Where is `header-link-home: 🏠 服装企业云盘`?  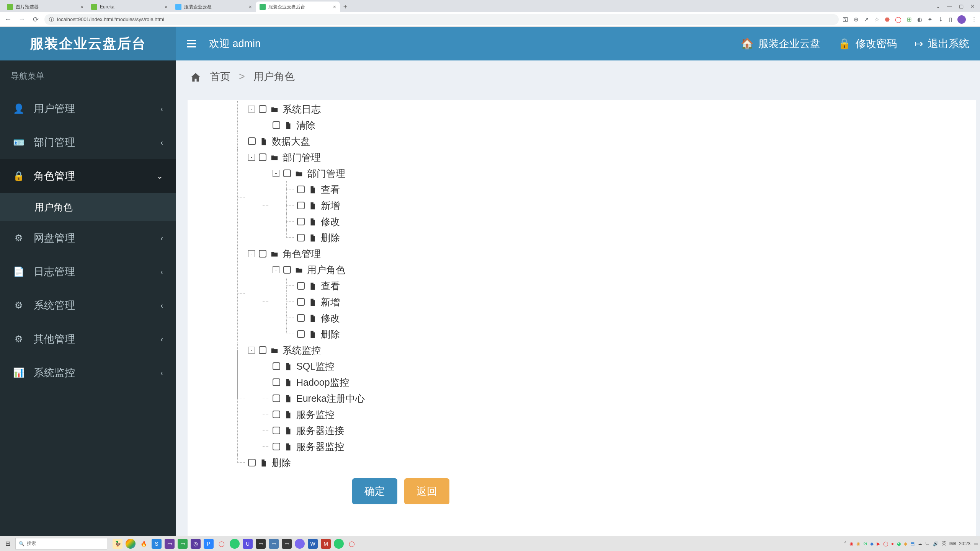 header-link-home: 🏠 服装企业云盘 is located at coordinates (781, 44).